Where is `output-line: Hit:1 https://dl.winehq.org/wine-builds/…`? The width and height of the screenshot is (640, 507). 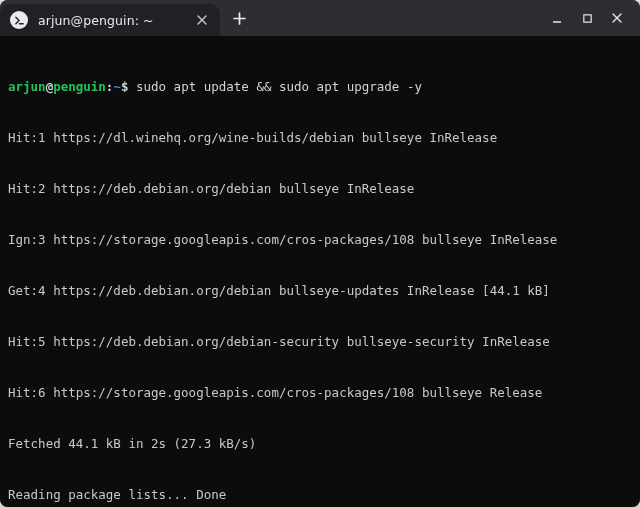 output-line: Hit:1 https://dl.winehq.org/wine-builds/… is located at coordinates (320, 138).